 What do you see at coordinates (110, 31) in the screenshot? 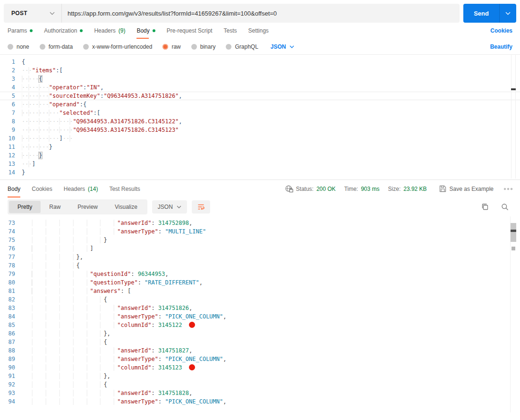
I see `tab-headers: Headers(9)` at bounding box center [110, 31].